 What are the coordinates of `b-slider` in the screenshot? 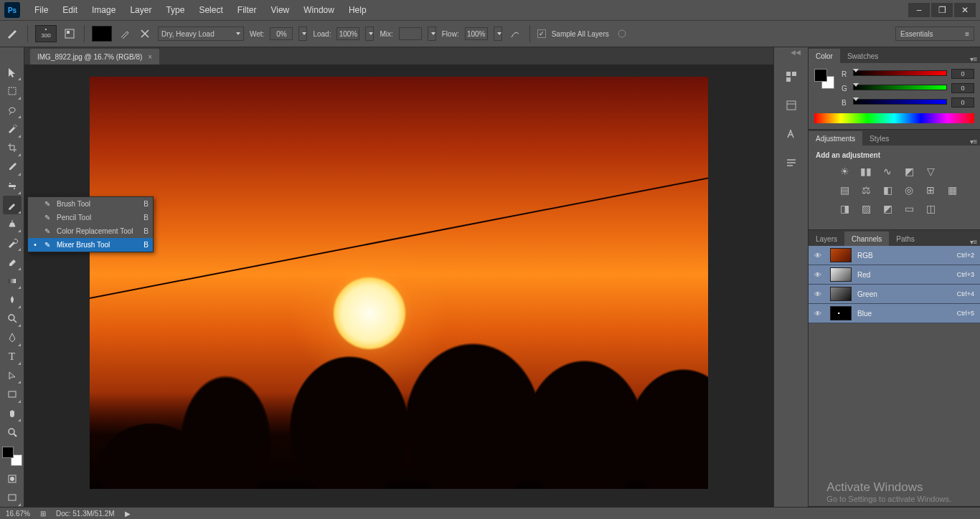 It's located at (900, 103).